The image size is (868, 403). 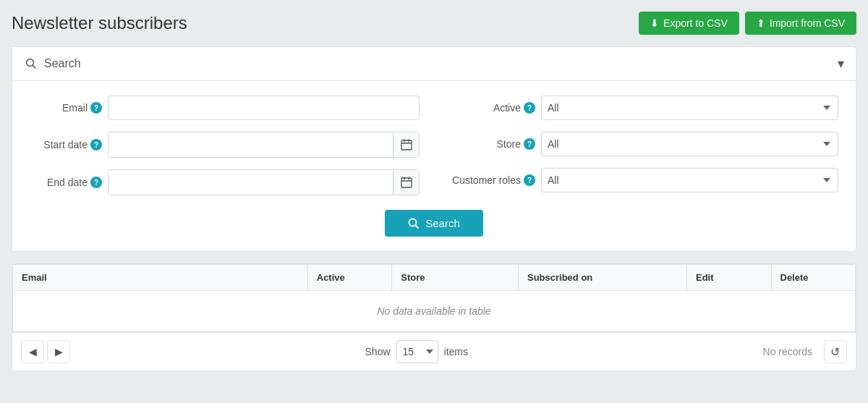 I want to click on start-date-input, so click(x=250, y=145).